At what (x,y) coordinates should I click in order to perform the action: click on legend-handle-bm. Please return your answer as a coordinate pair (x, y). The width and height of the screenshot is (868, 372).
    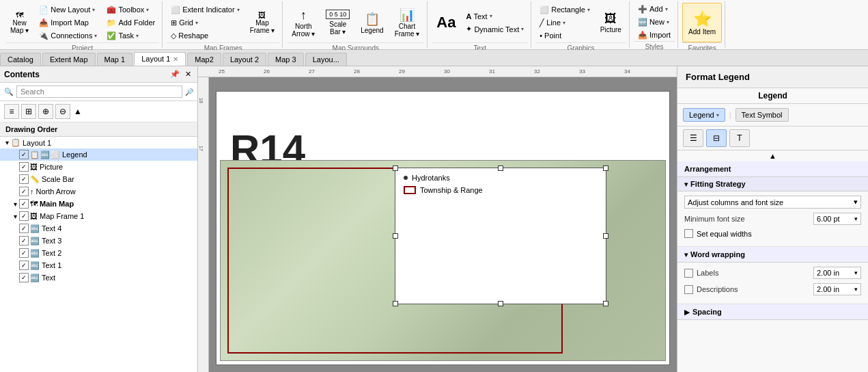
    Looking at the image, I should click on (501, 304).